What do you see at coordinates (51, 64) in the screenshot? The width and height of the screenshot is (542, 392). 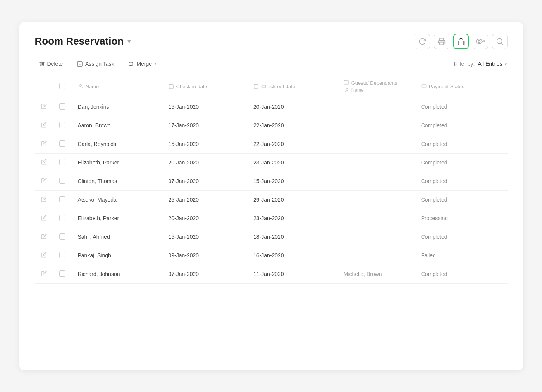 I see `delete-button: Delete` at bounding box center [51, 64].